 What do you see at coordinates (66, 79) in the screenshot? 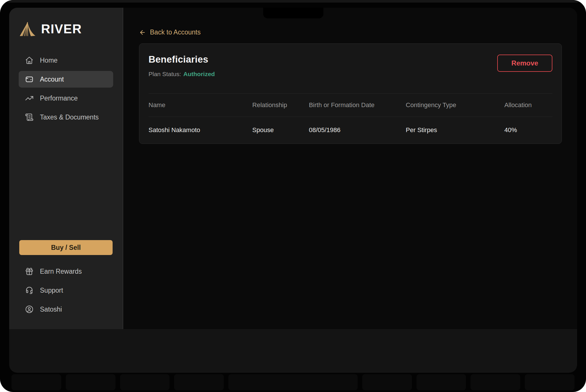
I see `sidebar-item-account: Account` at bounding box center [66, 79].